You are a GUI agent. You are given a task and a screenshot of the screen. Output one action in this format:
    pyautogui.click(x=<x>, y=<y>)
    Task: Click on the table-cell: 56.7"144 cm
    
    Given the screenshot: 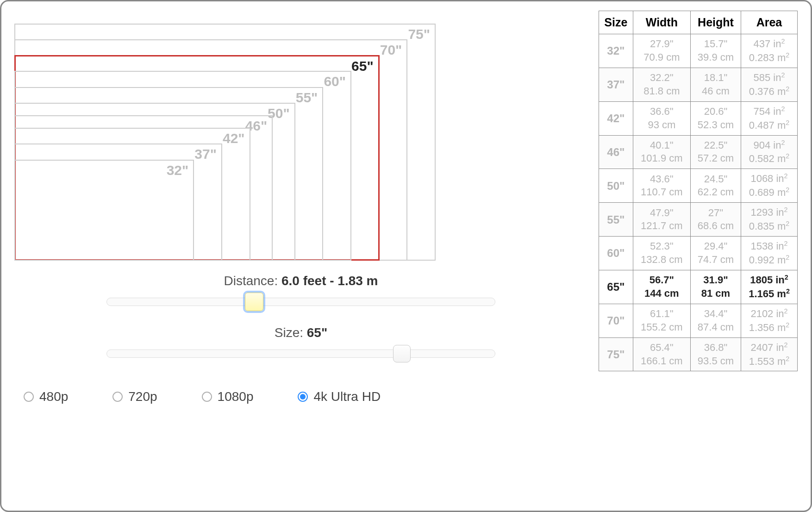 What is the action you would take?
    pyautogui.click(x=662, y=287)
    